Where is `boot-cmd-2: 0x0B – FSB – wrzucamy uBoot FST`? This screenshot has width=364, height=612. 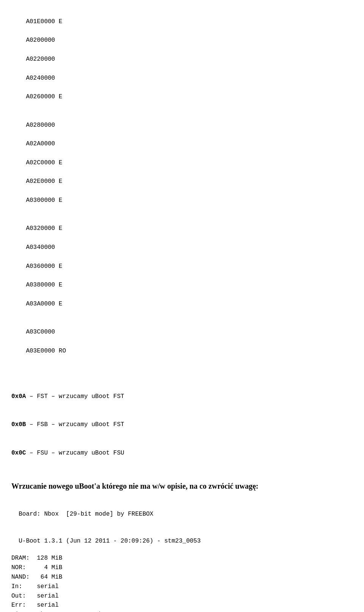
boot-cmd-2: 0x0B – FSB – wrzucamy uBoot FST is located at coordinates (182, 425).